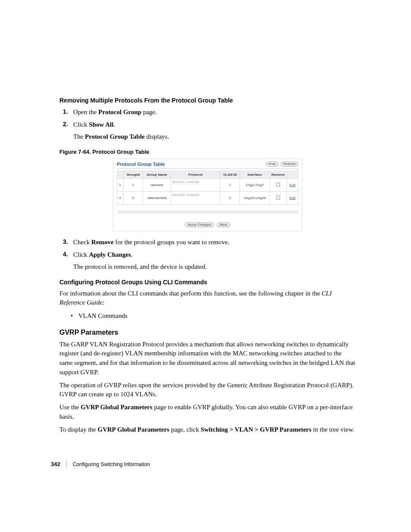  Describe the element at coordinates (255, 174) in the screenshot. I see `th-interface: Interface` at that location.